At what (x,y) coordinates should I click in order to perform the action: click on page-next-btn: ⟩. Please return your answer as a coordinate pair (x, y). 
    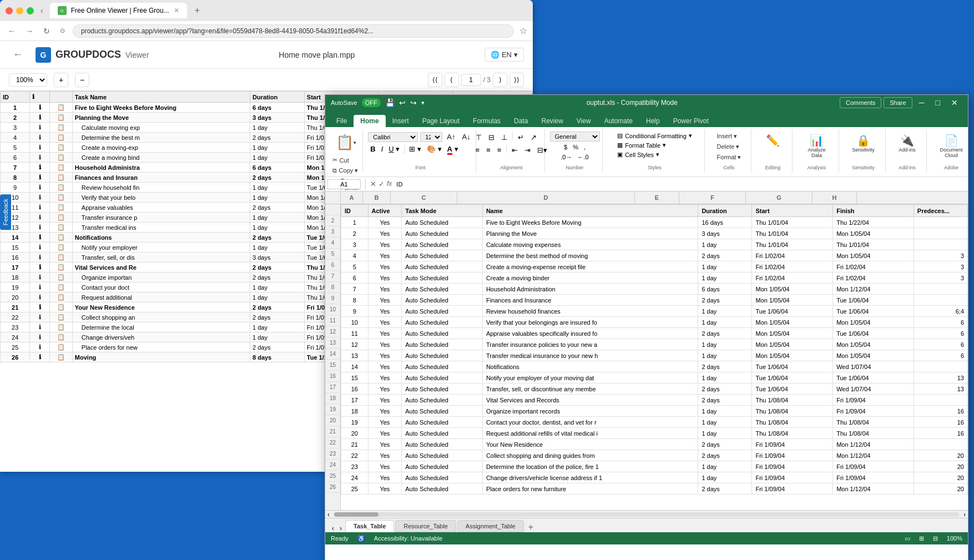
    Looking at the image, I should click on (500, 80).